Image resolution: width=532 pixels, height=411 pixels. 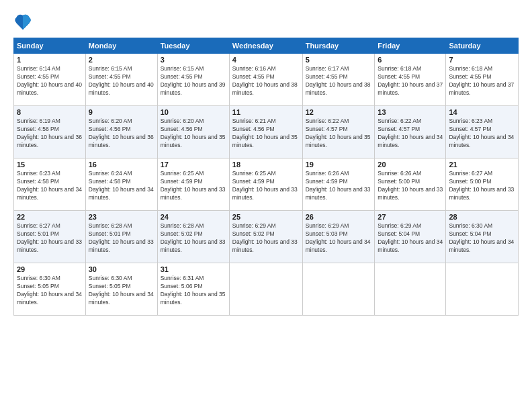 I want to click on week-row-3: 15 Sunrise: 6:23 AM Sunset: 4:58 PM Dayl…, so click(x=266, y=185).